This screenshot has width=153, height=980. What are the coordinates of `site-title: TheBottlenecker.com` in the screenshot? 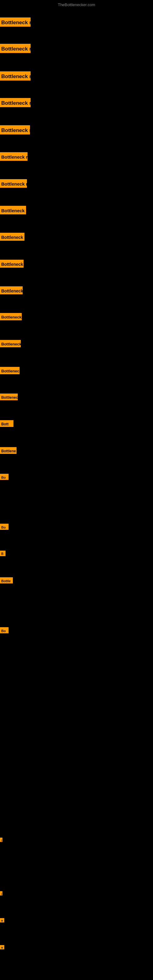 It's located at (76, 5).